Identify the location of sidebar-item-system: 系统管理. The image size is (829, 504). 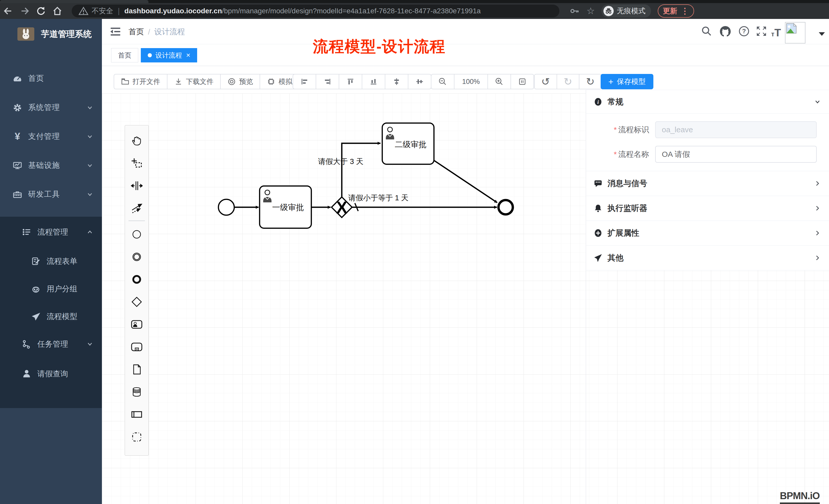
(51, 108).